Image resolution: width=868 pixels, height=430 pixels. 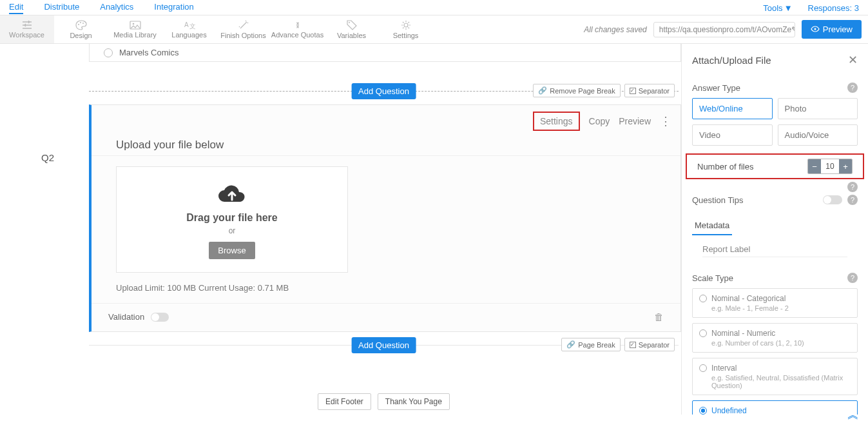 What do you see at coordinates (384, 92) in the screenshot?
I see `add-question-button: Add Question` at bounding box center [384, 92].